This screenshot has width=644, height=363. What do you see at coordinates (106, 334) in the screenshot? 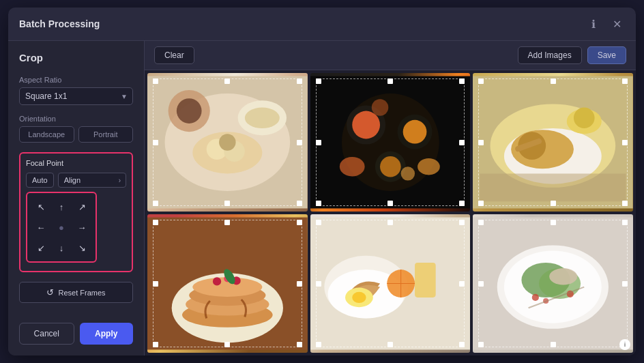
I see `apply-button: Apply` at bounding box center [106, 334].